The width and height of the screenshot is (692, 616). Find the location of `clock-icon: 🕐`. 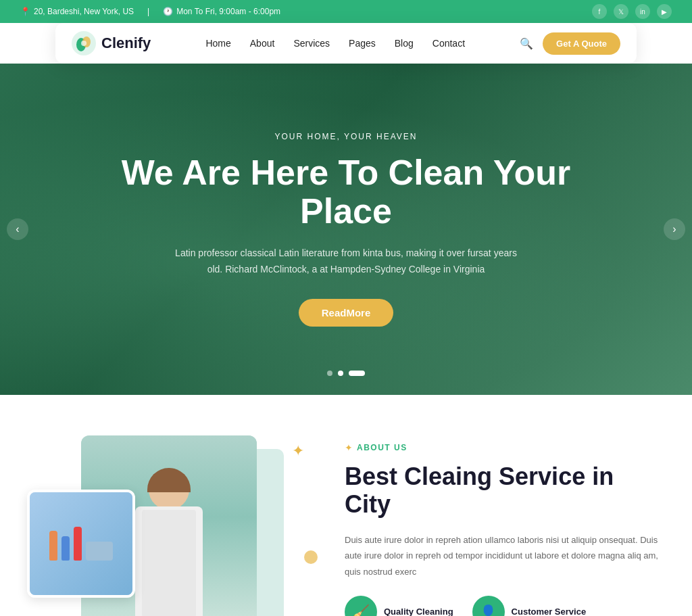

clock-icon: 🕐 is located at coordinates (168, 11).